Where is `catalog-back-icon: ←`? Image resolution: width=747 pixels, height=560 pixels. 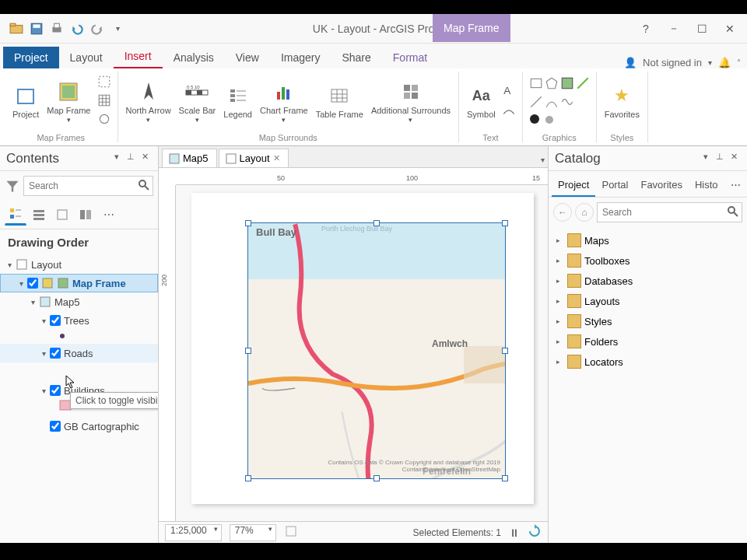
catalog-back-icon: ← is located at coordinates (563, 212).